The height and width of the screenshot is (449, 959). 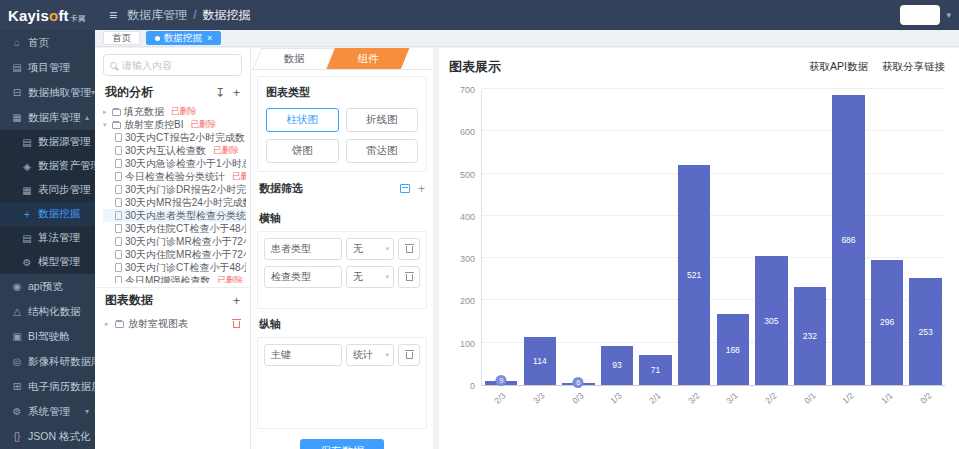 What do you see at coordinates (303, 277) in the screenshot?
I see `axis-field: 检查类型` at bounding box center [303, 277].